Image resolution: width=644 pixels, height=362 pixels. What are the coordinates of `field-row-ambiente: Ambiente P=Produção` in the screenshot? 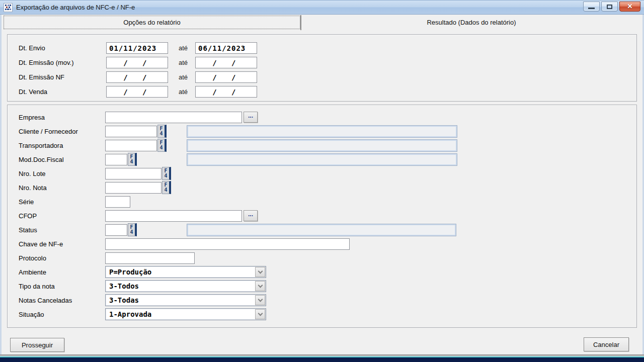 It's located at (322, 273).